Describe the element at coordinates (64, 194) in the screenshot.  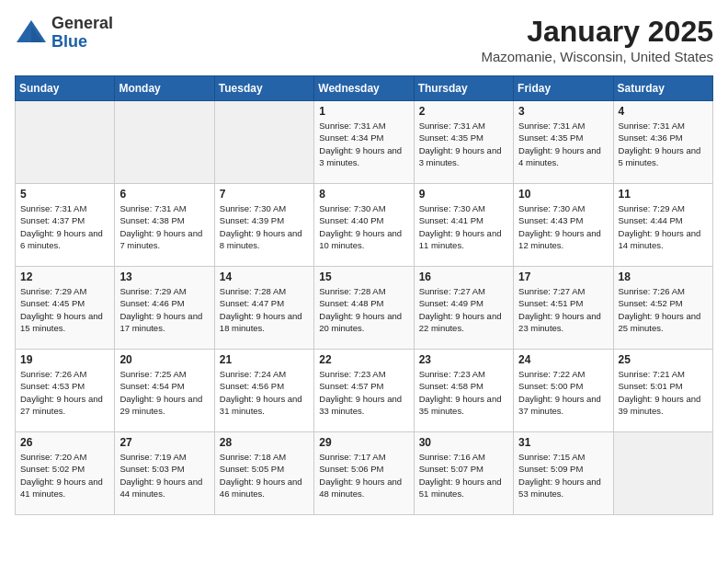
I see `day-number: 5` at that location.